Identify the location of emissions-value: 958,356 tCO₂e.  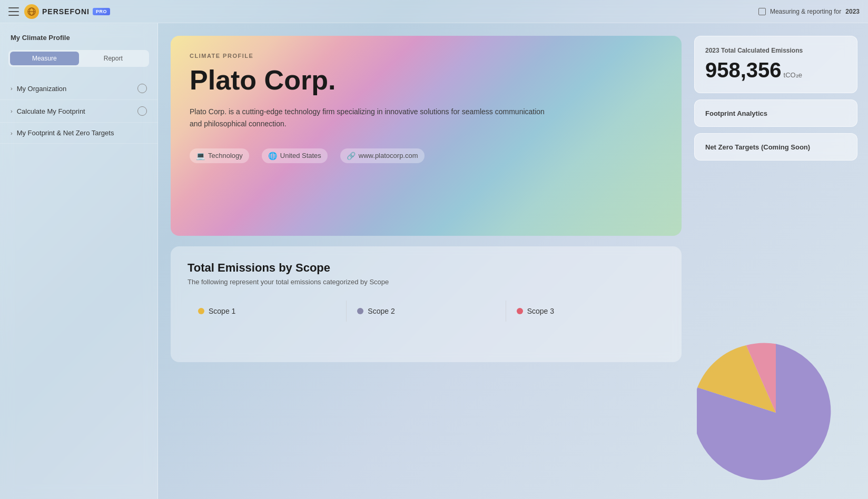
(776, 71).